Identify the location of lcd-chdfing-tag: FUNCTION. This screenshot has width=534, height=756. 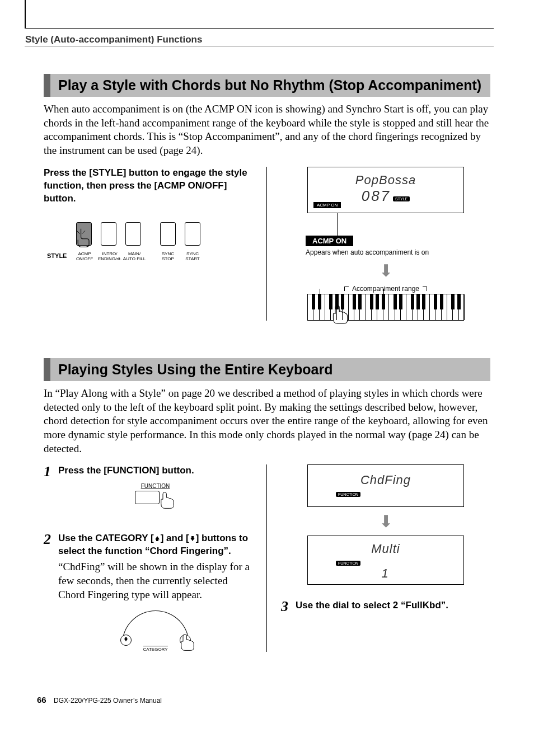
(348, 495).